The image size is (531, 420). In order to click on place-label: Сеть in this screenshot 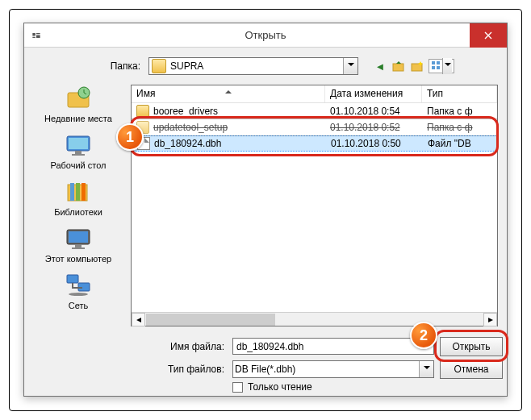, I will do `click(78, 306)`.